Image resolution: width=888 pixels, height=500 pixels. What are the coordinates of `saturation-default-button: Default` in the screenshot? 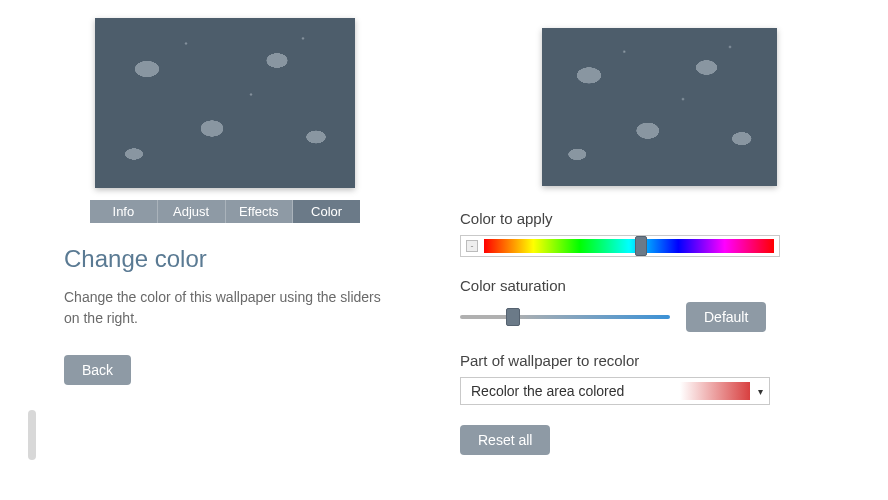 It's located at (726, 317).